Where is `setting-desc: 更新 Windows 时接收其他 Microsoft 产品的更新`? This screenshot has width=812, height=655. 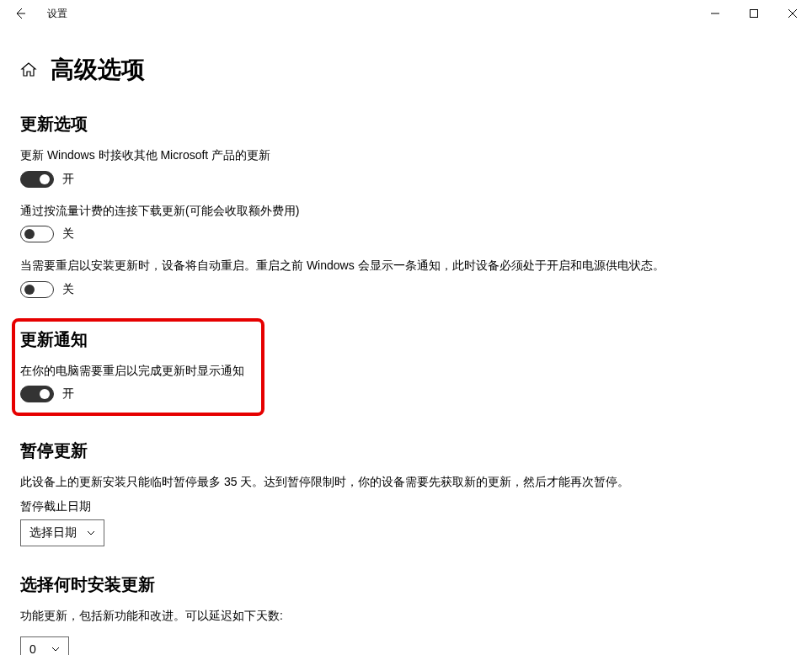 setting-desc: 更新 Windows 时接收其他 Microsoft 产品的更新 is located at coordinates (406, 156).